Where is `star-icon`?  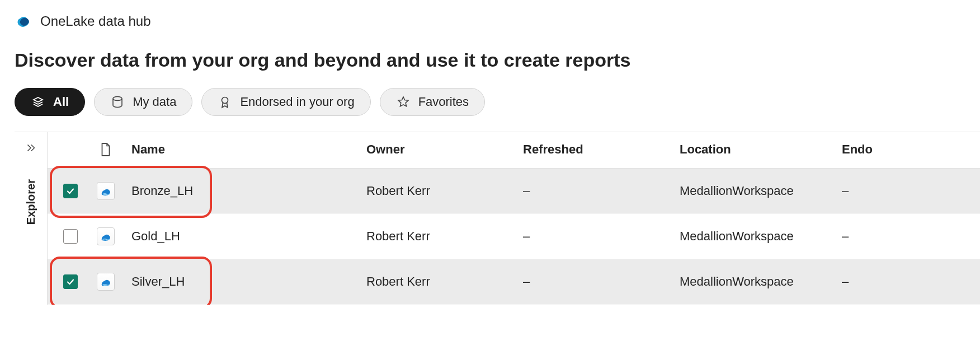 star-icon is located at coordinates (403, 102).